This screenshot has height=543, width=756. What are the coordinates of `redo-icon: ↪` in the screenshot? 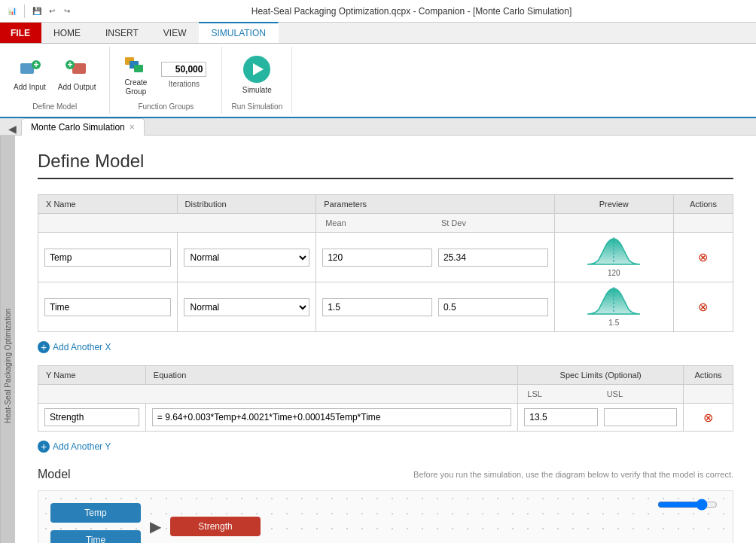 It's located at (67, 11).